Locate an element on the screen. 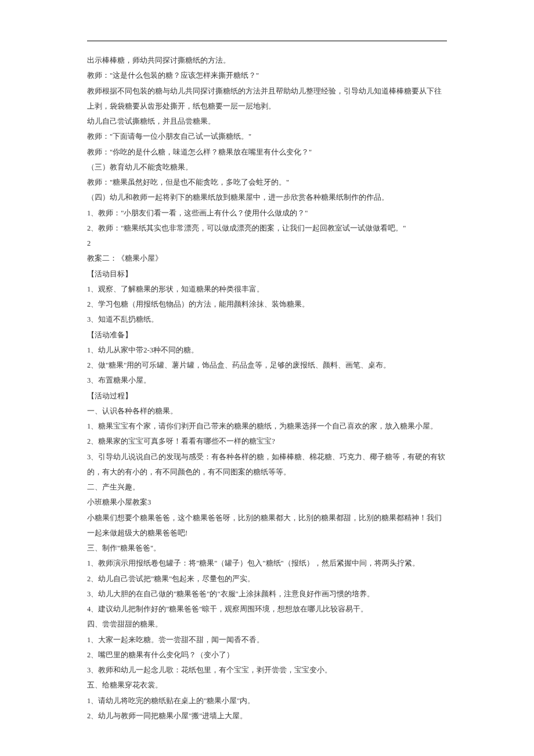 The image size is (534, 756). text-line: 小班糖果小屋教案3 is located at coordinates (267, 502).